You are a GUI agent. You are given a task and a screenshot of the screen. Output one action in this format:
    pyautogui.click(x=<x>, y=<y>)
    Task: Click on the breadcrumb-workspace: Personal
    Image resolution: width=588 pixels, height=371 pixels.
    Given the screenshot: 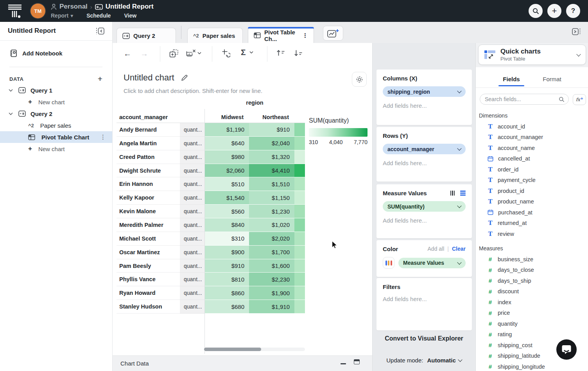 What is the action you would take?
    pyautogui.click(x=74, y=7)
    